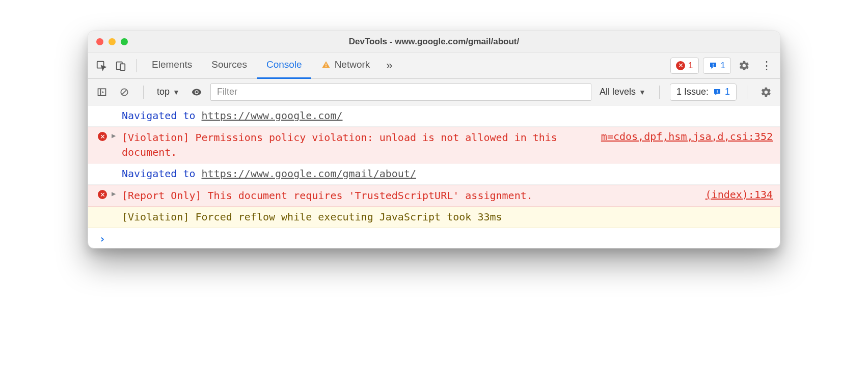 Image resolution: width=868 pixels, height=391 pixels. What do you see at coordinates (121, 66) in the screenshot?
I see `device-toolbar-icon` at bounding box center [121, 66].